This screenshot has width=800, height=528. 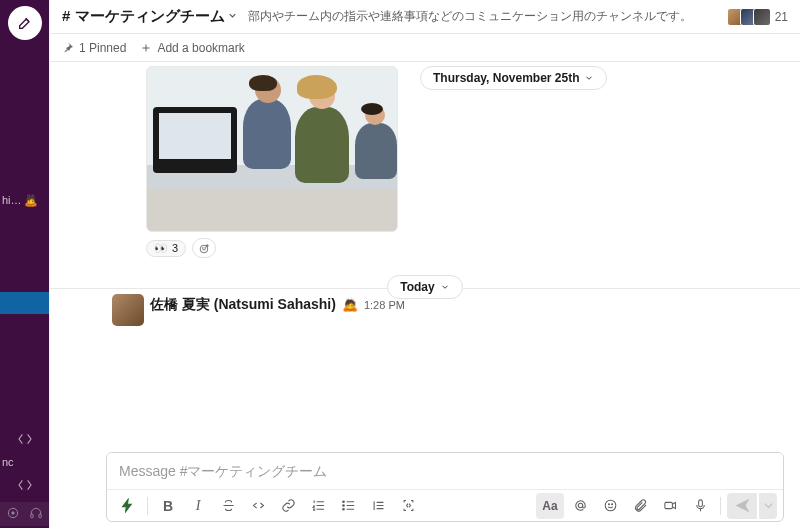 I want to click on message-image, so click(x=272, y=149).